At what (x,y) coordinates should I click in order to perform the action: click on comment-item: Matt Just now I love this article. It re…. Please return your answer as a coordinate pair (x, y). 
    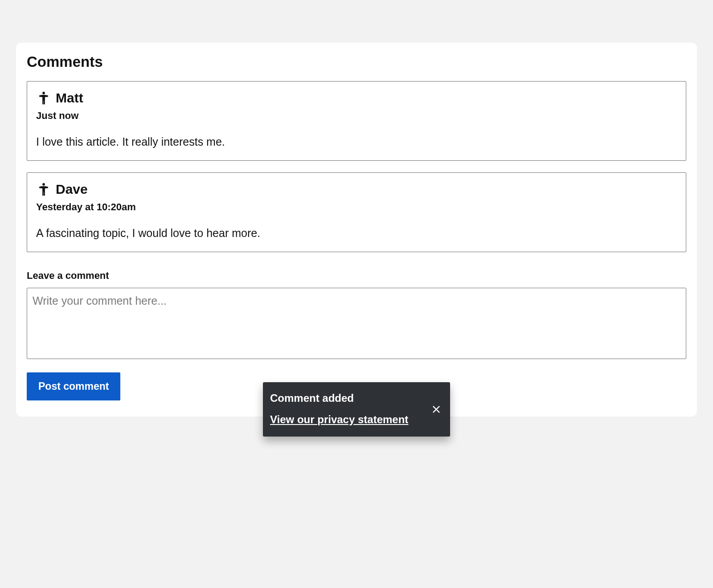
    Looking at the image, I should click on (356, 121).